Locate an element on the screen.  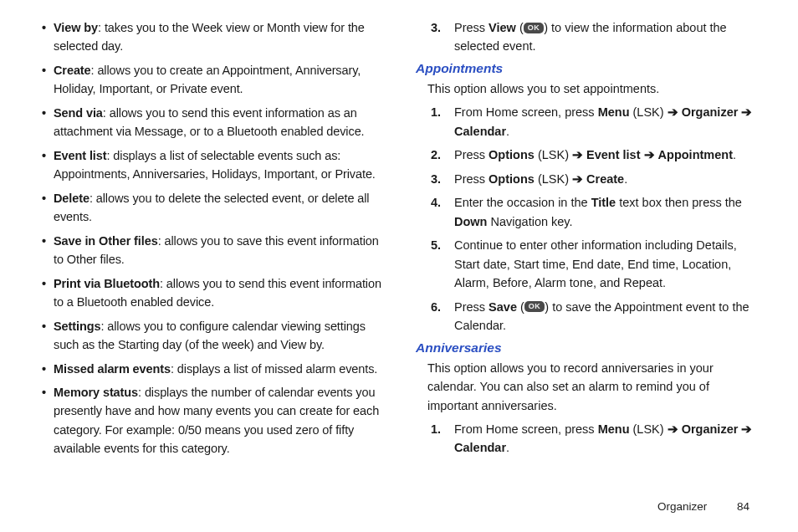
bullet-text: Send via: allows you to send this event … is located at coordinates (217, 122).